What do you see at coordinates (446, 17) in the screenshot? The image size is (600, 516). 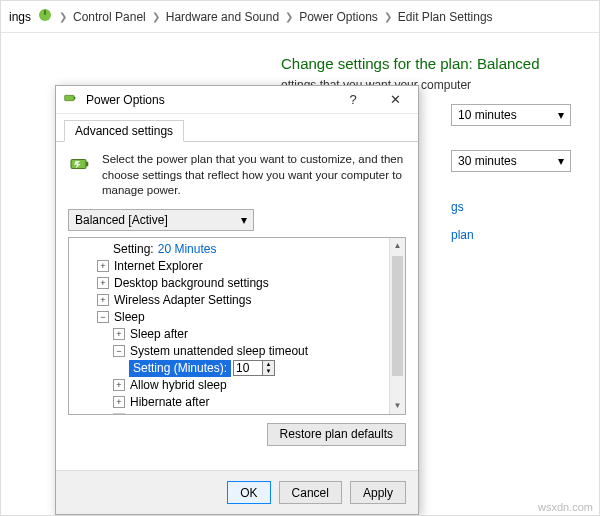 I see `breadcrumb-item: Edit Plan Settings` at bounding box center [446, 17].